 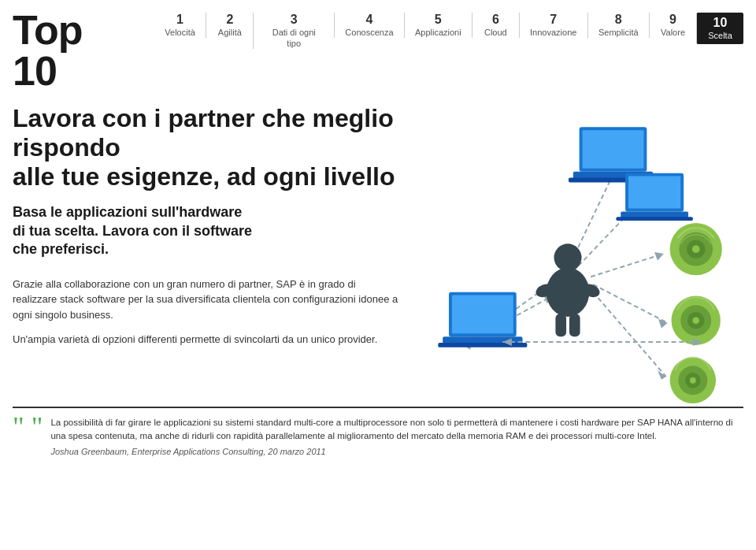 What do you see at coordinates (720, 35) in the screenshot?
I see `nav-label-10: Scelta` at bounding box center [720, 35].